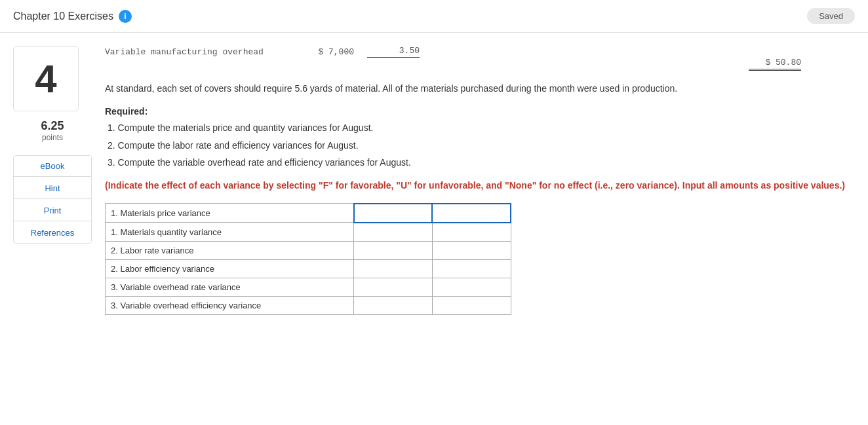  What do you see at coordinates (197, 52) in the screenshot?
I see `overhead-label: Variable manufacturing overhead` at bounding box center [197, 52].